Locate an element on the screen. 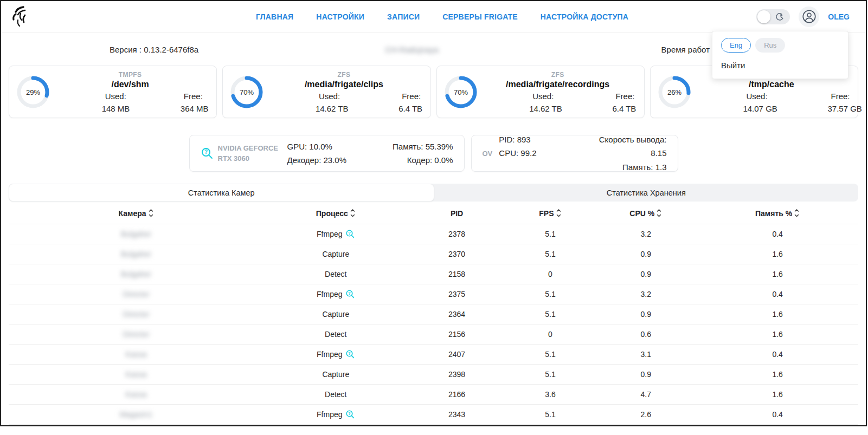 Image resolution: width=868 pixels, height=435 pixels. process-name: Detect is located at coordinates (336, 394).